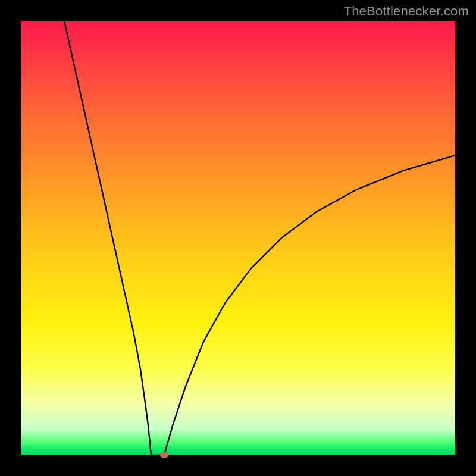  Describe the element at coordinates (164, 455) in the screenshot. I see `min-marker-dot` at that location.